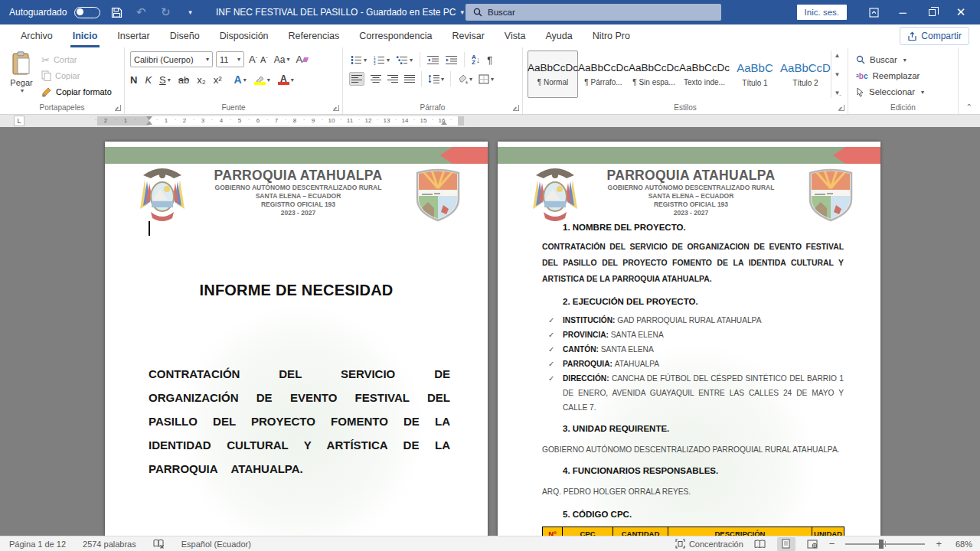 The width and height of the screenshot is (980, 551). I want to click on align-left-button, so click(357, 79).